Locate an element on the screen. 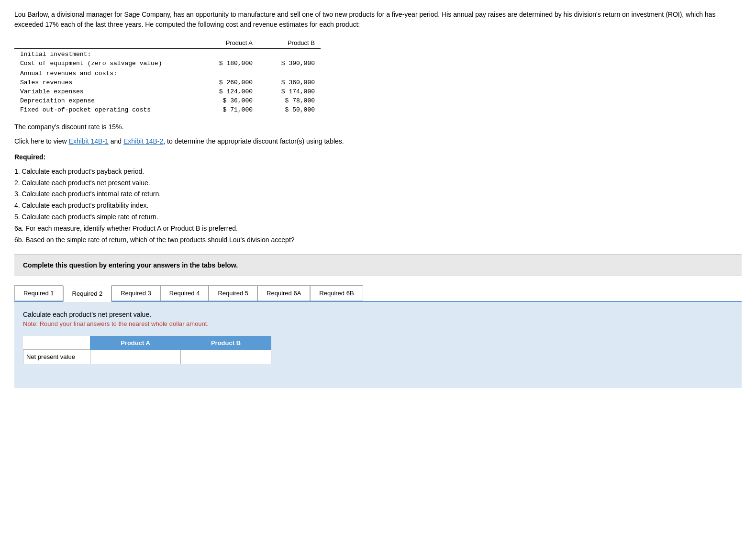 Image resolution: width=756 pixels, height=559 pixels. tab-required-6a: Required 6A is located at coordinates (284, 293).